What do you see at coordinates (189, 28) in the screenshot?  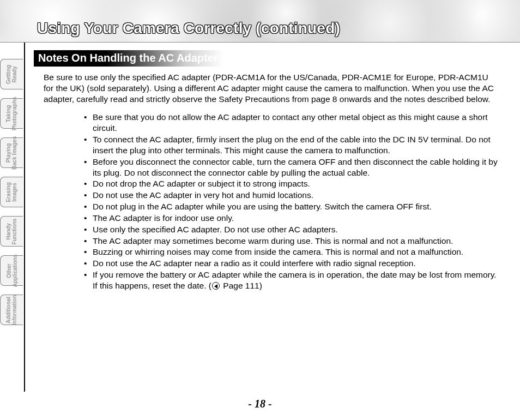 I see `page-title: Using Your Camera Correctly (continued)` at bounding box center [189, 28].